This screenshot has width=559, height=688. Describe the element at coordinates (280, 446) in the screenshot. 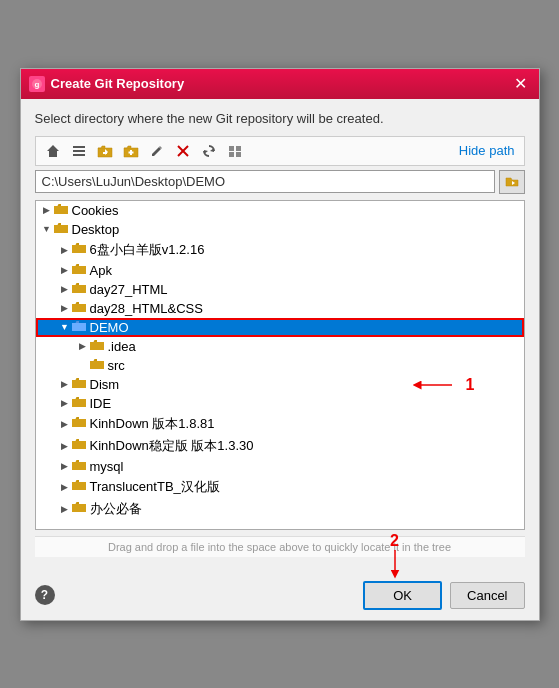

I see `tree-item: ▶ KinhDown稳定版 版本1.3.30` at that location.